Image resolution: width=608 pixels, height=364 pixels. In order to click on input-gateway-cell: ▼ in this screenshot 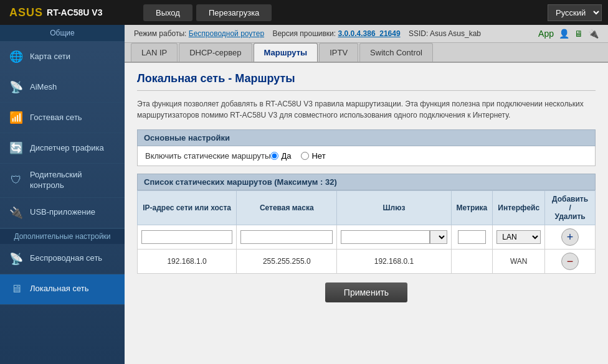, I will do `click(394, 238)`.